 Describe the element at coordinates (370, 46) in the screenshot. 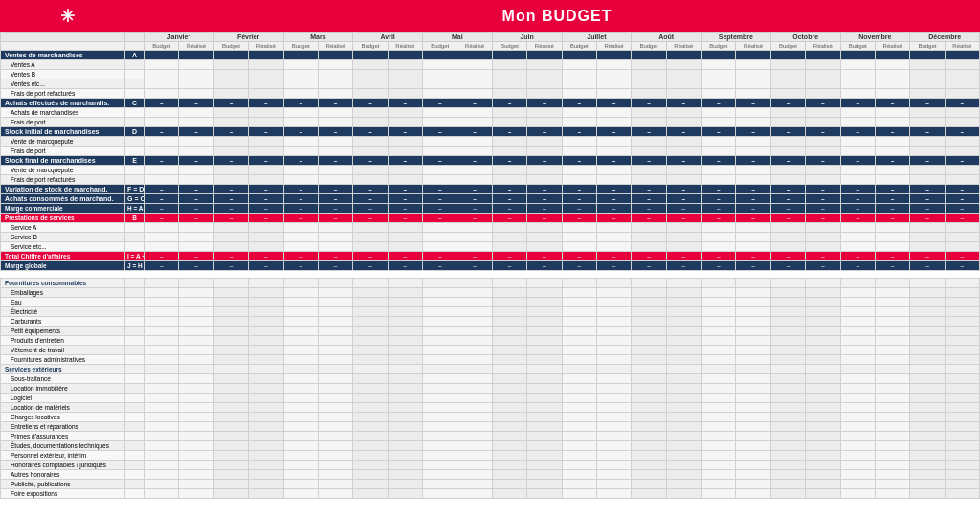

I see `sub-apr-b: Budget` at that location.